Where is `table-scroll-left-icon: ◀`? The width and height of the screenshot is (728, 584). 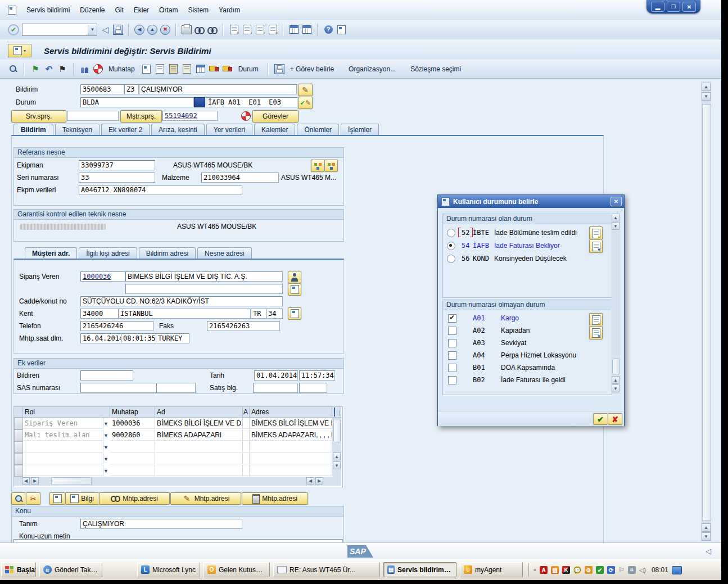 table-scroll-left-icon: ◀ is located at coordinates (26, 481).